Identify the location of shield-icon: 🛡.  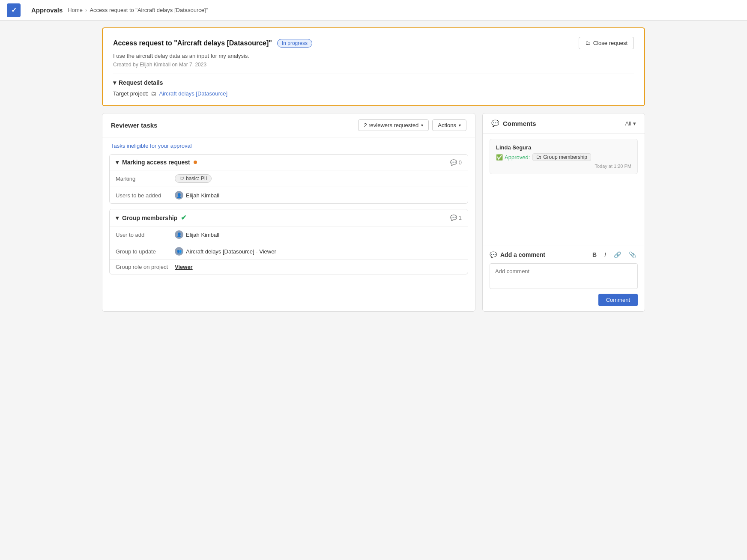
(182, 179).